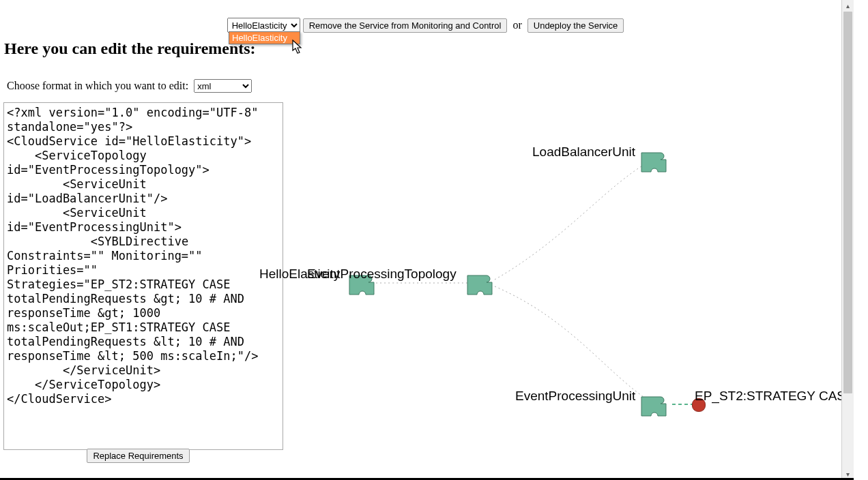  What do you see at coordinates (848, 202) in the screenshot?
I see `scroll-thumb` at bounding box center [848, 202].